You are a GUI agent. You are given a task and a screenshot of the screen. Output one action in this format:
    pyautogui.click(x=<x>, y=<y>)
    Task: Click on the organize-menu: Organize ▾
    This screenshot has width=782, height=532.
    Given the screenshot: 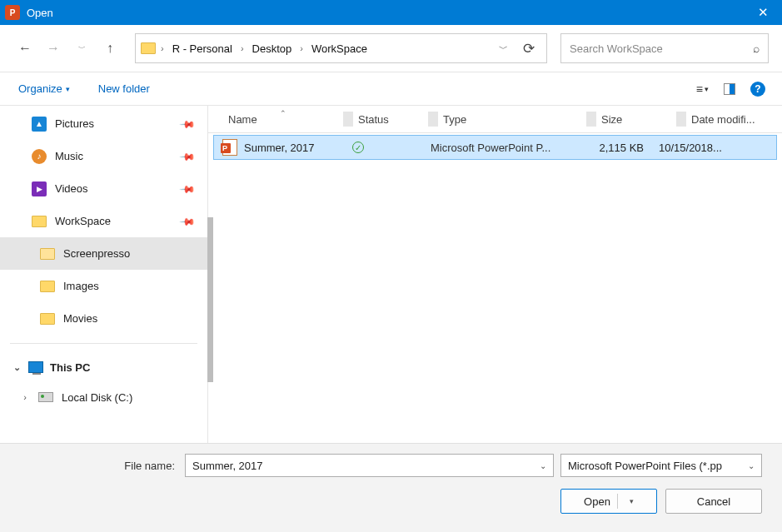 What is the action you would take?
    pyautogui.click(x=44, y=88)
    